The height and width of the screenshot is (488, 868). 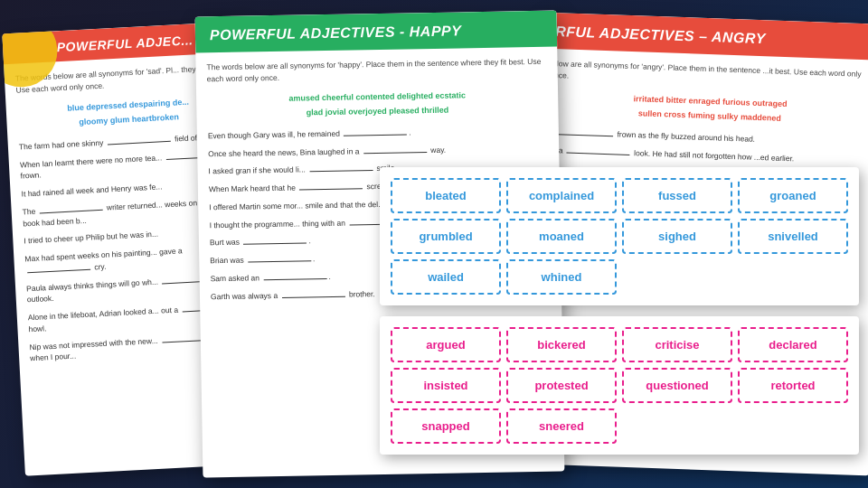 I want to click on word-cell-argued: argued, so click(x=446, y=345).